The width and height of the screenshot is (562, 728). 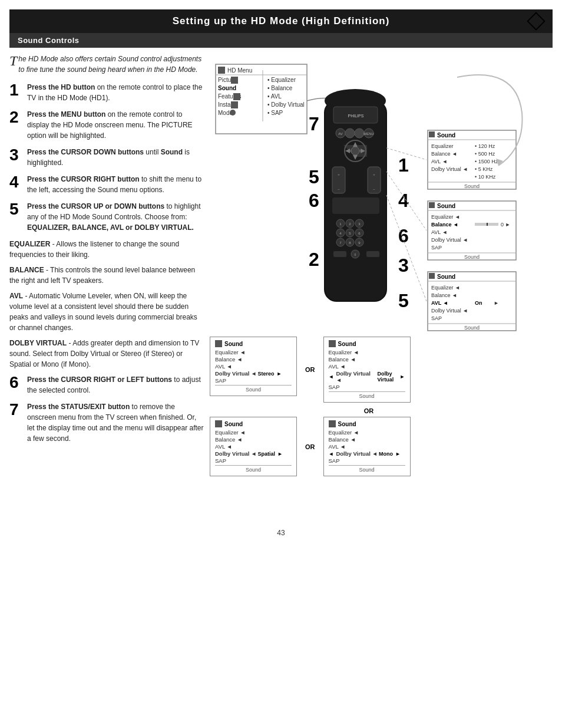 I want to click on or-label-2: OR, so click(x=369, y=411).